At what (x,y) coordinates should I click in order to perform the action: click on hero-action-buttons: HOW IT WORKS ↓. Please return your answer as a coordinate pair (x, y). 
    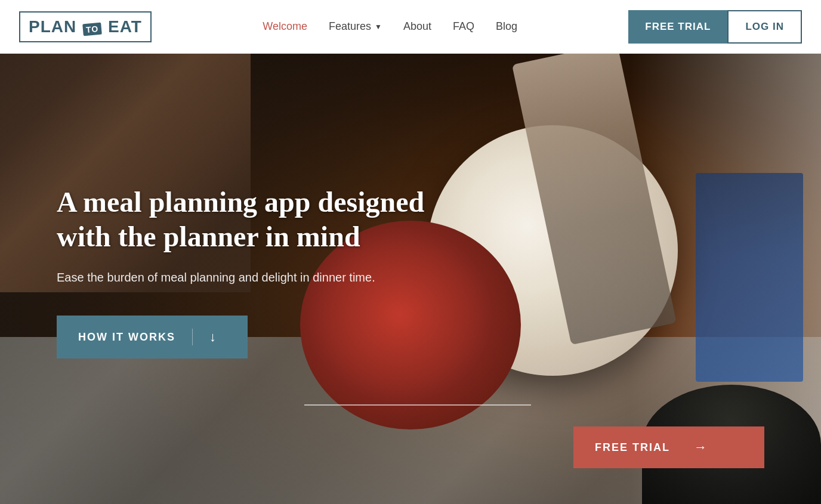
    Looking at the image, I should click on (248, 337).